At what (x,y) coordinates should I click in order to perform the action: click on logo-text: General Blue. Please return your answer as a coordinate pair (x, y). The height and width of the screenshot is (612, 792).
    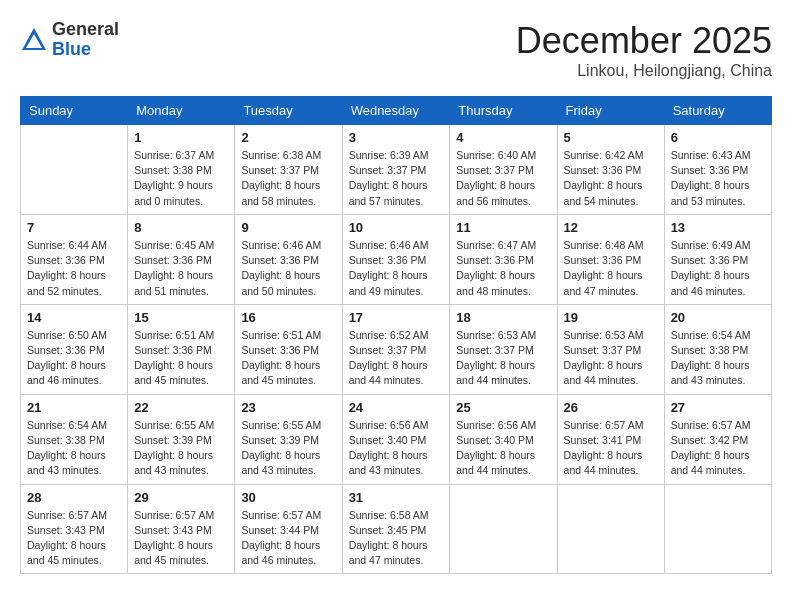
    Looking at the image, I should click on (86, 40).